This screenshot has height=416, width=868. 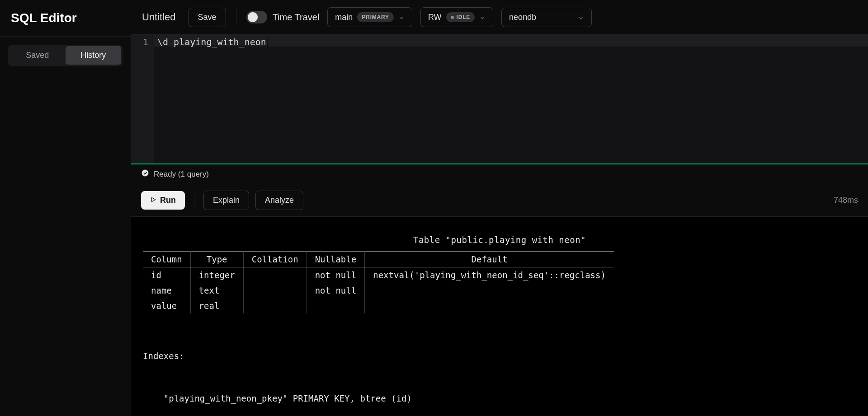 I want to click on code-line: \d playing_with_neon, so click(x=511, y=42).